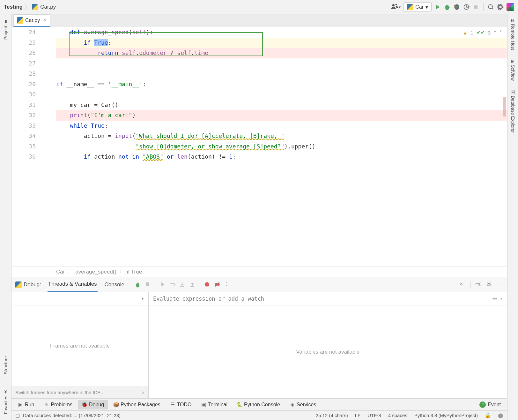  What do you see at coordinates (358, 416) in the screenshot?
I see `status-line-sep: LF` at bounding box center [358, 416].